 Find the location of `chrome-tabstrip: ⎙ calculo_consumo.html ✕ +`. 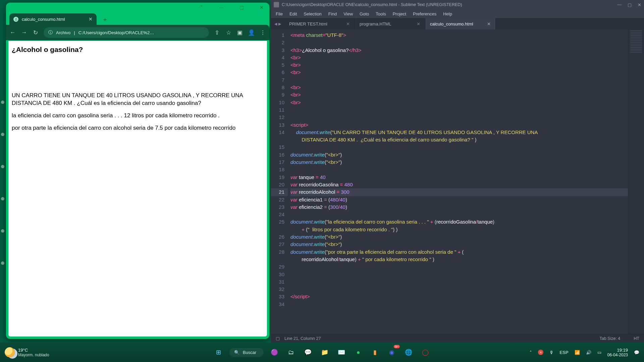

chrome-tabstrip: ⎙ calculo_consumo.html ✕ + is located at coordinates (138, 18).